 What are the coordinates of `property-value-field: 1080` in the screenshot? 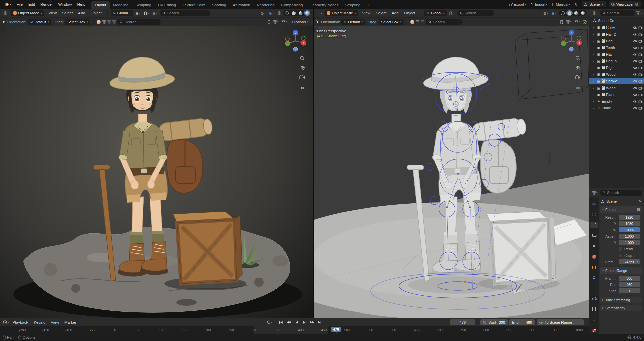 It's located at (629, 223).